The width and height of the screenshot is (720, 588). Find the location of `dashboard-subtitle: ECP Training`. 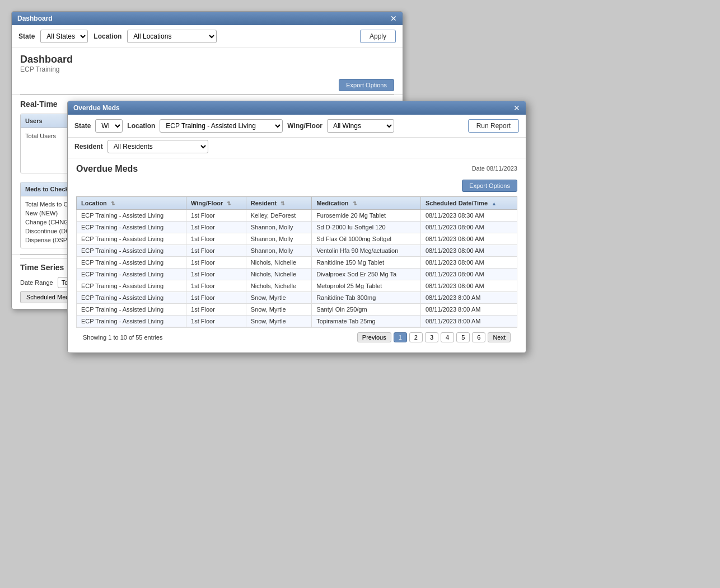

dashboard-subtitle: ECP Training is located at coordinates (207, 69).